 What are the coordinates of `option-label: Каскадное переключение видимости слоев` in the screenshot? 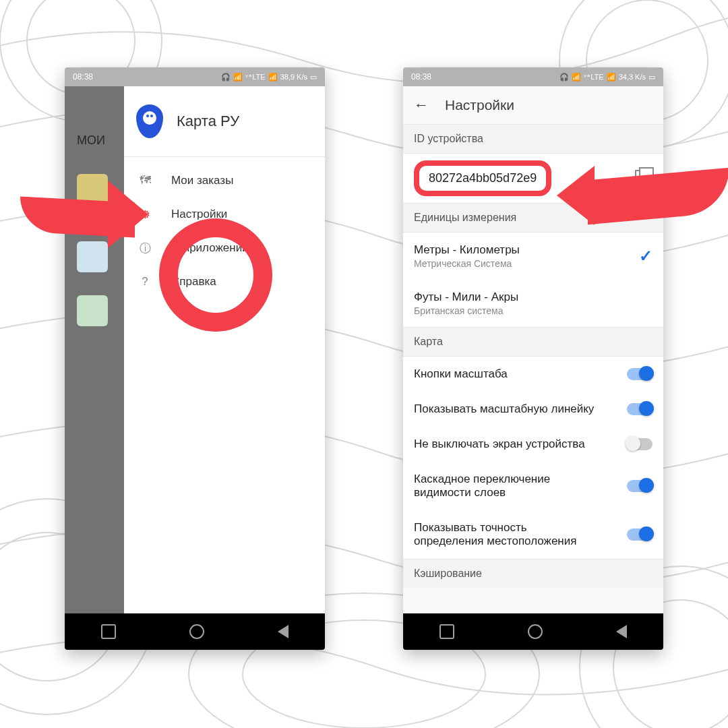 It's located at (505, 486).